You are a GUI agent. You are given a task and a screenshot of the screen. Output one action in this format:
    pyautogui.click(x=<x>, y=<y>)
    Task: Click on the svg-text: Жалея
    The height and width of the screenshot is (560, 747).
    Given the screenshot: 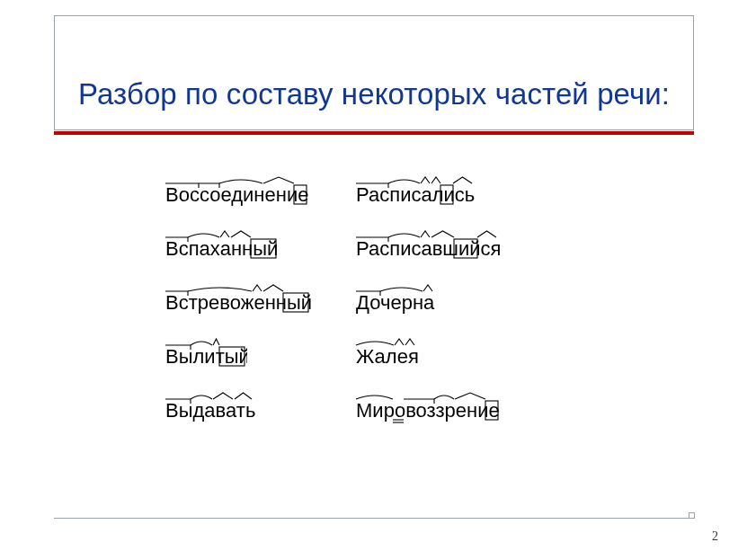 What is the action you would take?
    pyautogui.click(x=387, y=356)
    